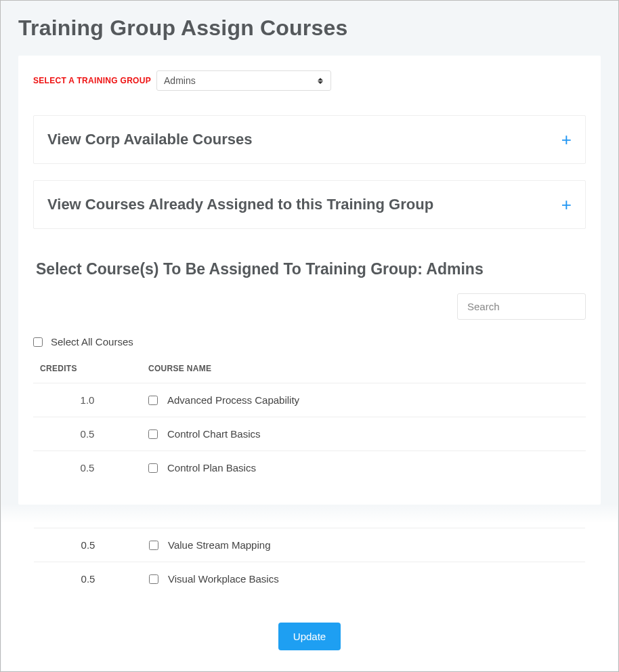  What do you see at coordinates (92, 341) in the screenshot?
I see `select-all-label: Select All Courses` at bounding box center [92, 341].